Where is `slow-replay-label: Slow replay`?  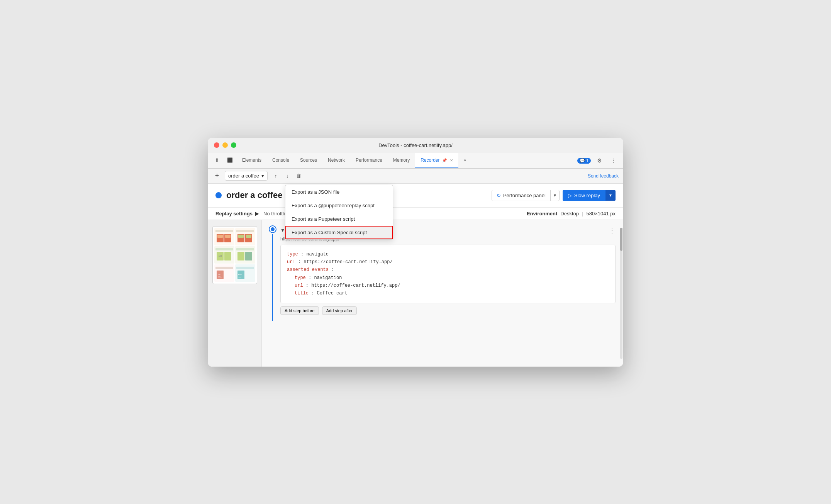 slow-replay-label: Slow replay is located at coordinates (587, 195).